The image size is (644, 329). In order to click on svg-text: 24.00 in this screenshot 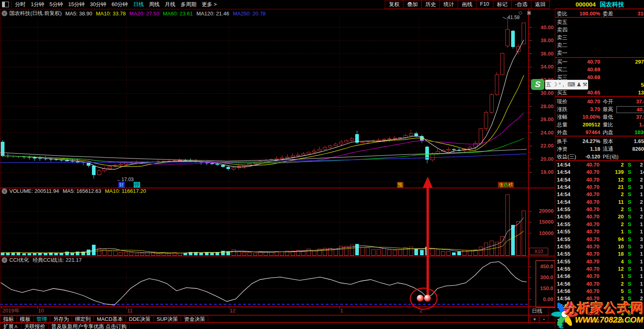, I will do `click(547, 133)`.